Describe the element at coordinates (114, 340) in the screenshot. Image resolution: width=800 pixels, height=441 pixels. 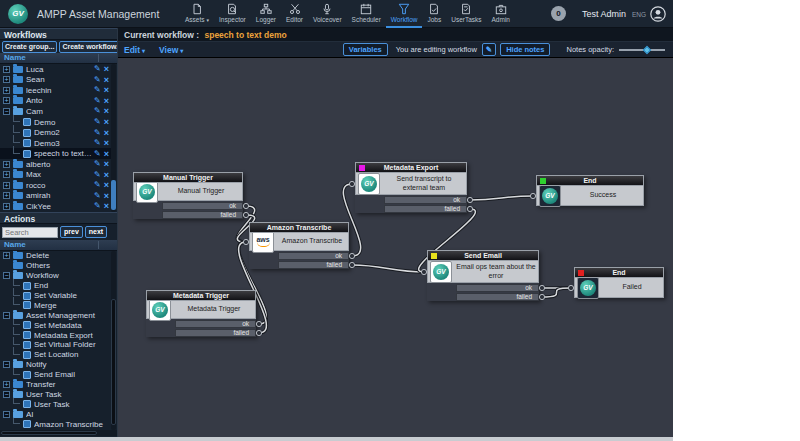
I see `actions-scrollbar` at that location.